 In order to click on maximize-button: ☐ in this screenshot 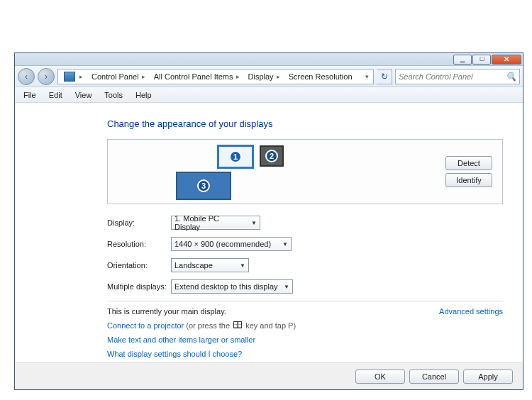, I will do `click(482, 60)`.